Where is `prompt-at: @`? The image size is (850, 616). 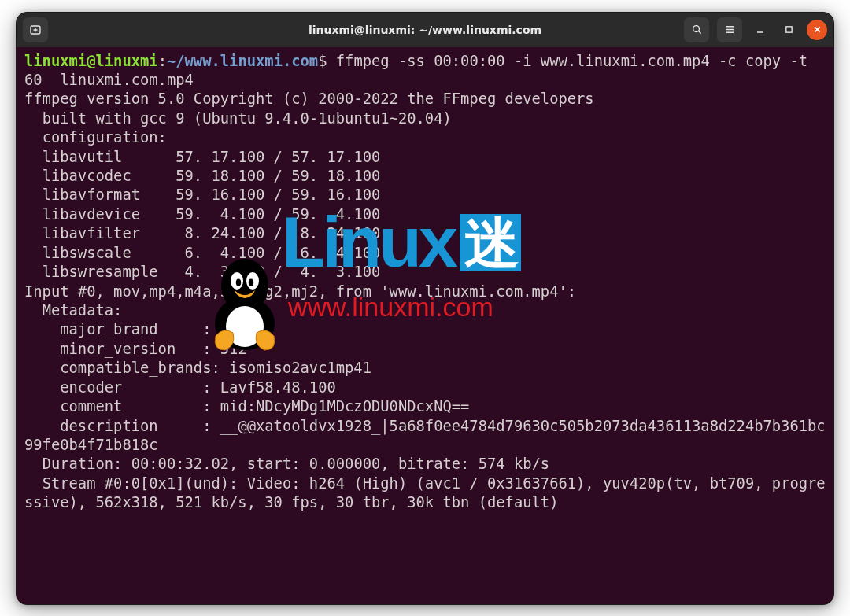
prompt-at: @ is located at coordinates (91, 61).